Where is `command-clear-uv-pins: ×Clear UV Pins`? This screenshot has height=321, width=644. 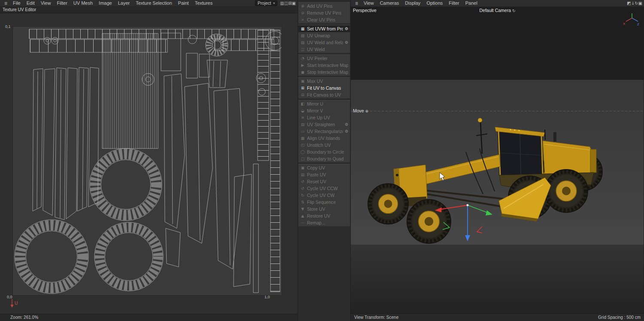 command-clear-uv-pins: ×Clear UV Pins is located at coordinates (324, 20).